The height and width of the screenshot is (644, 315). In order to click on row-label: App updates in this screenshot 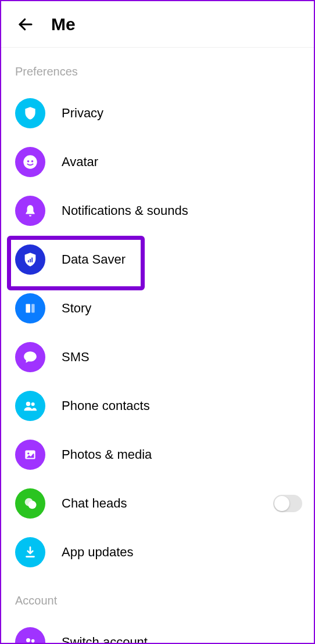, I will do `click(98, 552)`.